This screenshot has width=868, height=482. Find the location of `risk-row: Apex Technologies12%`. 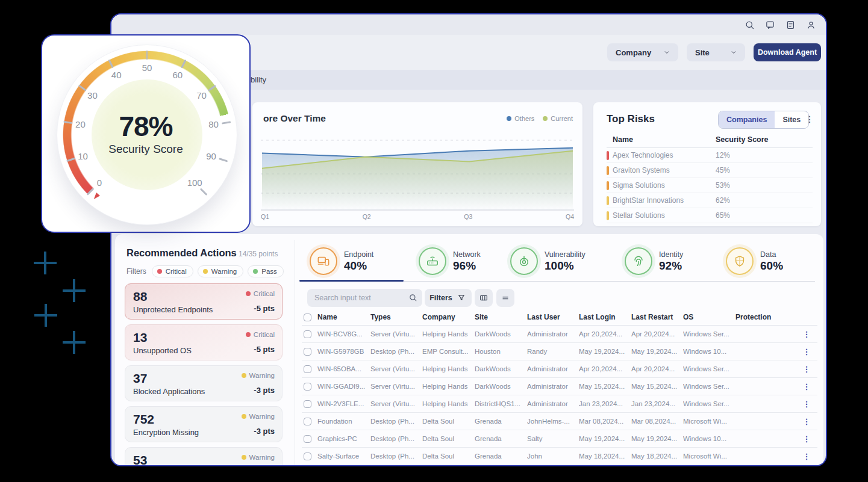

risk-row: Apex Technologies12% is located at coordinates (710, 155).